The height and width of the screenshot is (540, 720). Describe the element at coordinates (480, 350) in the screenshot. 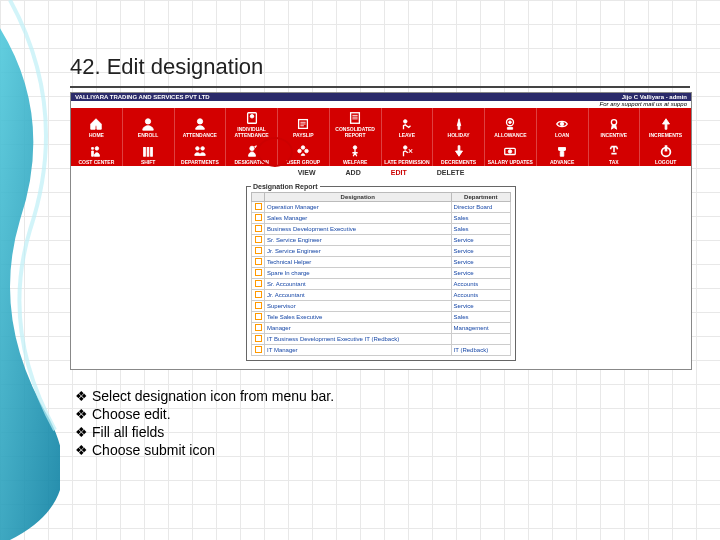

I see `cell-department: IT (Redback)` at that location.